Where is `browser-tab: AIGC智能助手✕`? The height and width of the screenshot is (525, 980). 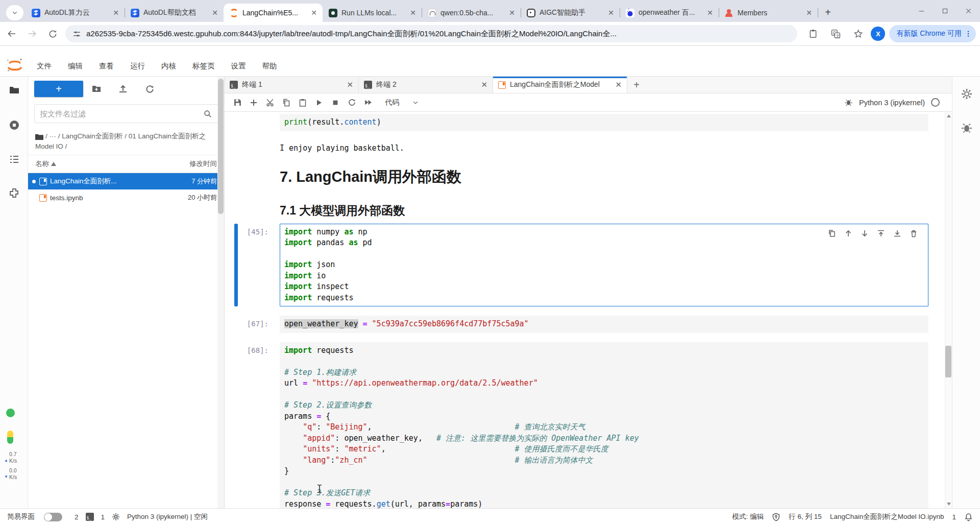
browser-tab: AIGC智能助手✕ is located at coordinates (570, 13).